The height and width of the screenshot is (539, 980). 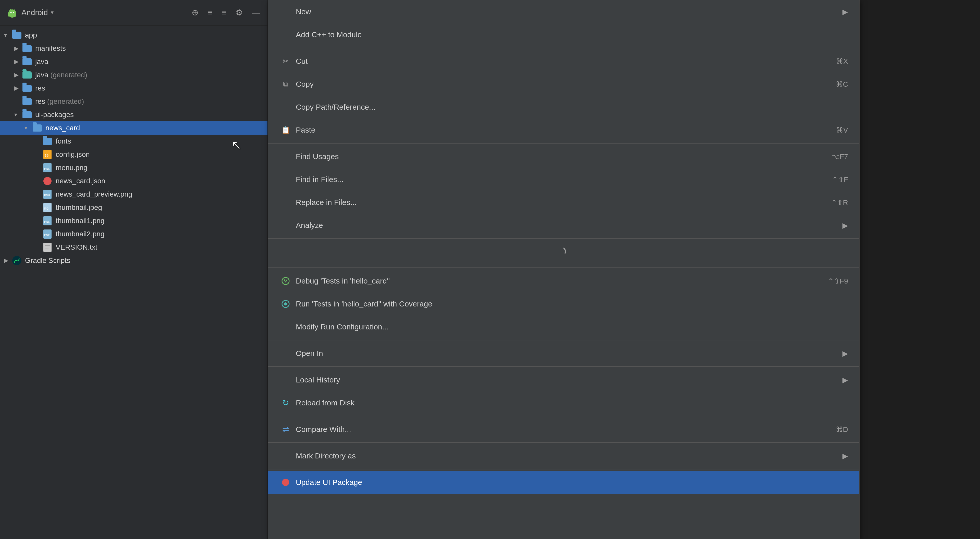 What do you see at coordinates (564, 84) in the screenshot?
I see `menu-item-copy: ⧉ Copy ⌘C` at bounding box center [564, 84].